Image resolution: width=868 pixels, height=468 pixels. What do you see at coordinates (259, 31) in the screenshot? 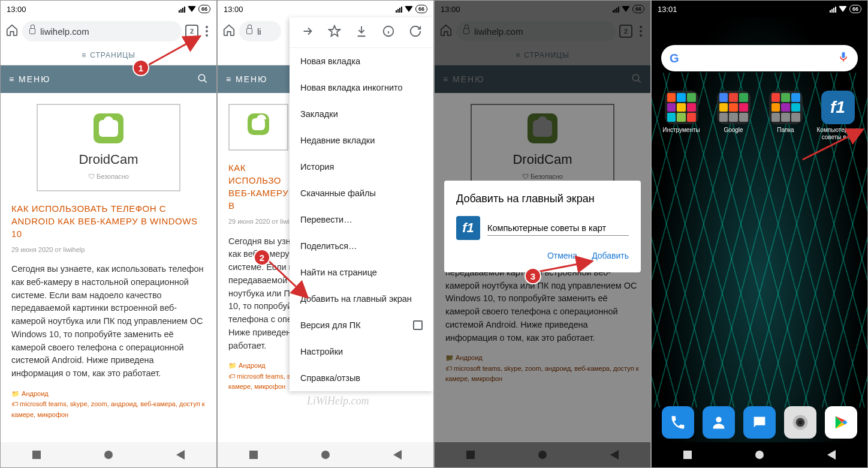
I see `url-text: li` at bounding box center [259, 31].